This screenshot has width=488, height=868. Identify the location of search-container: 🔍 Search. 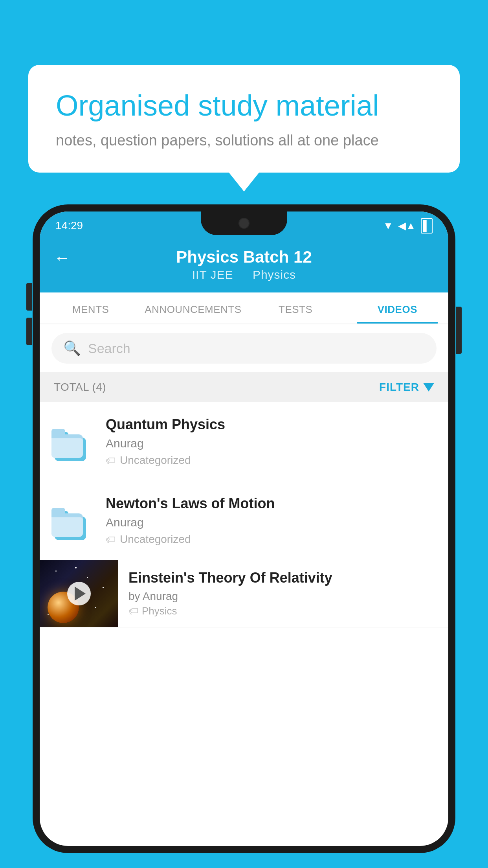
(244, 348).